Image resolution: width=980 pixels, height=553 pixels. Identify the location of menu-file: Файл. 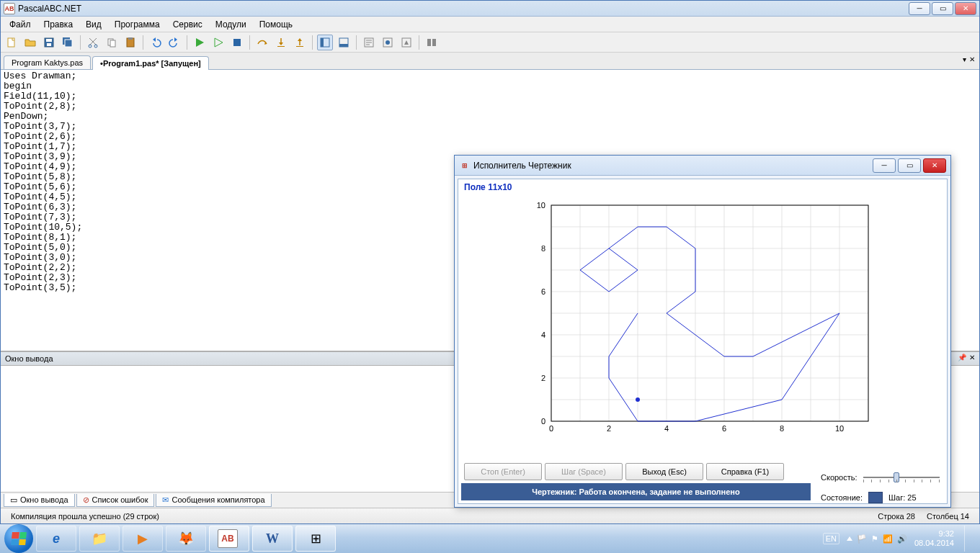
(20, 24).